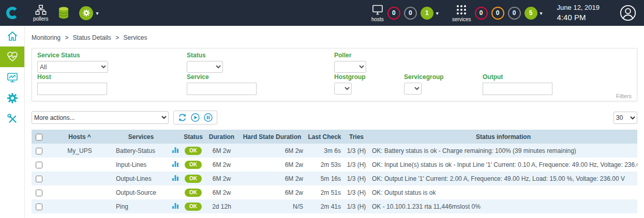 The width and height of the screenshot is (644, 218). What do you see at coordinates (424, 77) in the screenshot?
I see `servicegroup-label: Servicegroup` at bounding box center [424, 77].